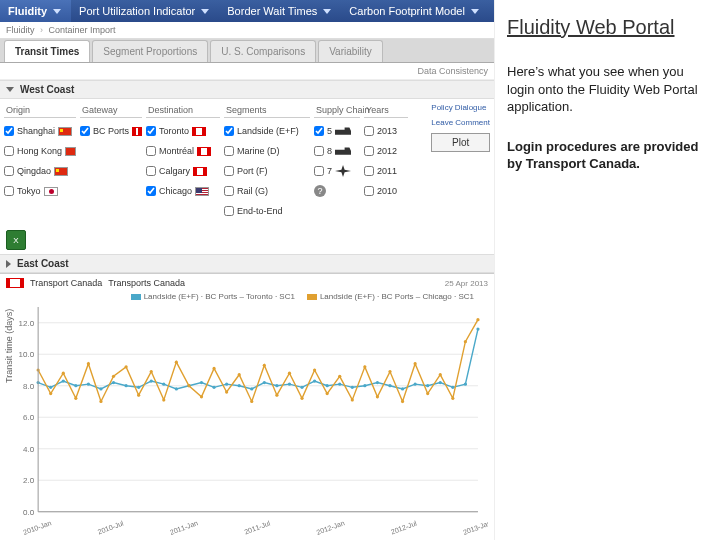  Describe the element at coordinates (16, 240) in the screenshot. I see `export-excel-button: X` at that location.